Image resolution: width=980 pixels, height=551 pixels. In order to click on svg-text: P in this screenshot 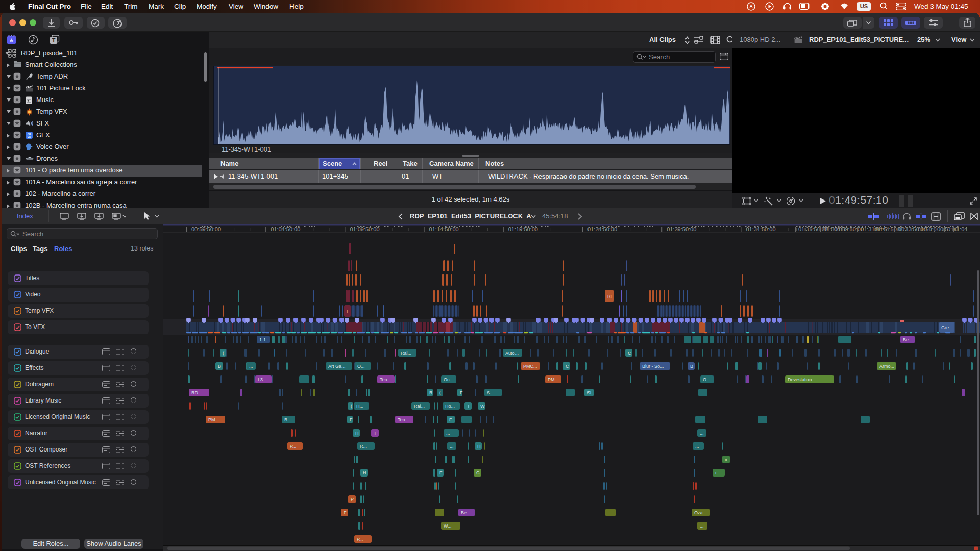, I will do `click(352, 499)`.